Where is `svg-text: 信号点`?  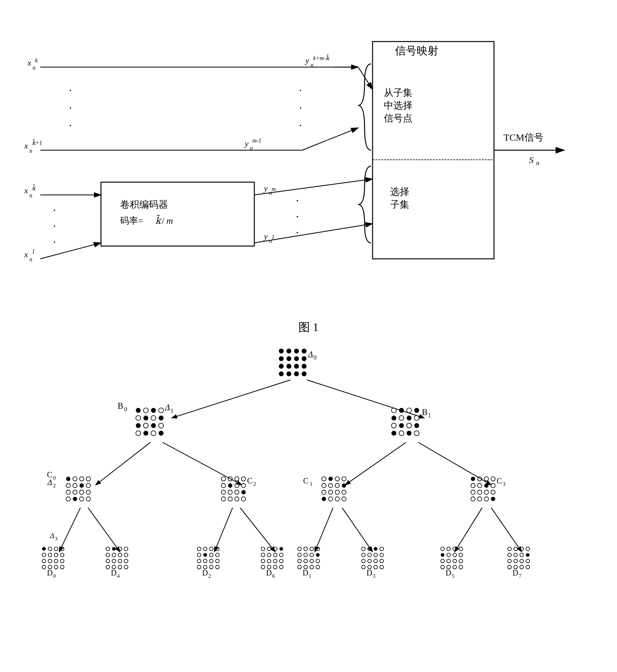
svg-text: 信号点 is located at coordinates (398, 118).